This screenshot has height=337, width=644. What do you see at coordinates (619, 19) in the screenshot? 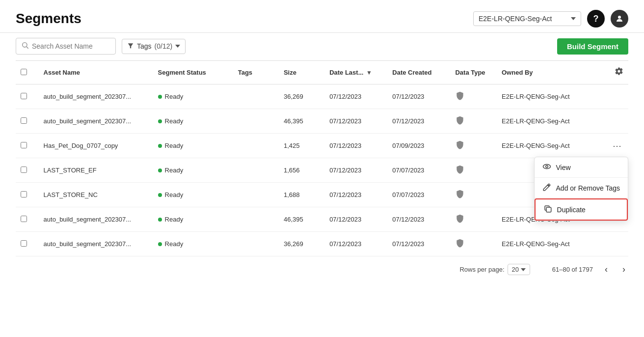
I see `user-icon` at bounding box center [619, 19].